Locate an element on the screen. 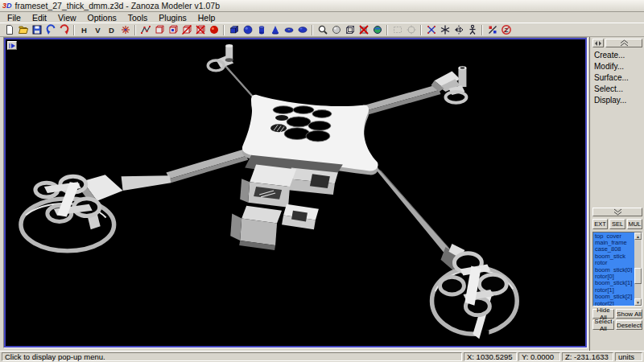 Image resolution: width=644 pixels, height=362 pixels. select-rectangle-icon is located at coordinates (398, 30).